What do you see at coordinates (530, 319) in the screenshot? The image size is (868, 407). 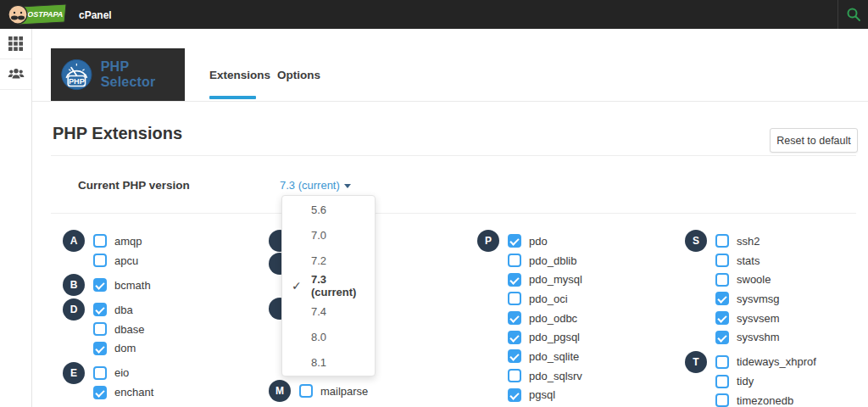 I see `extension-row: pdo_odbc` at bounding box center [530, 319].